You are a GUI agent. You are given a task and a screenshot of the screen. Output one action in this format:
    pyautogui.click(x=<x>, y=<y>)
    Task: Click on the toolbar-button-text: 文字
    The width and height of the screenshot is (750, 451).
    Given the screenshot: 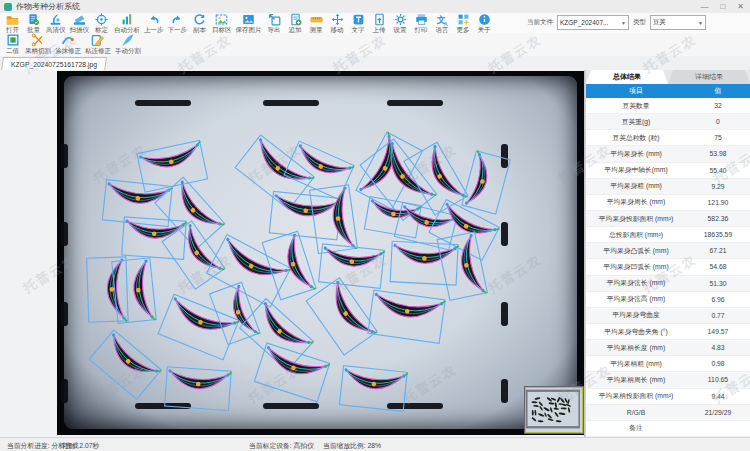 What is the action you would take?
    pyautogui.click(x=358, y=23)
    